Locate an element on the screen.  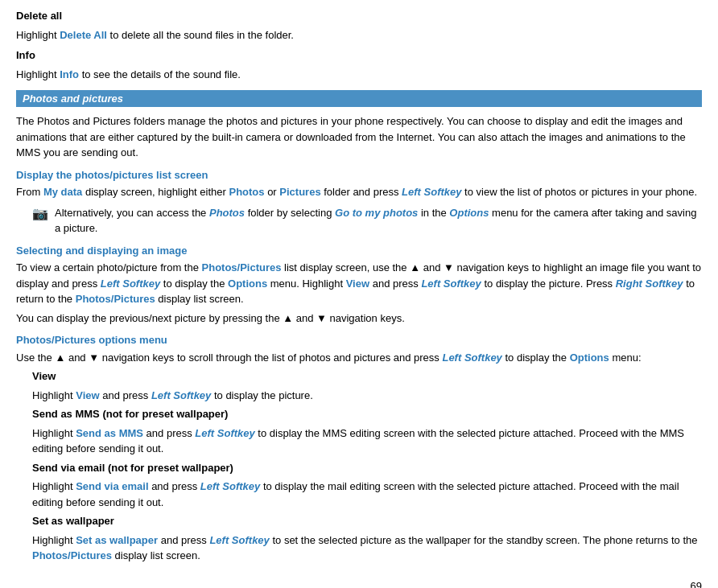
email-sub-heading: Send via email (not for preset wallpaper… is located at coordinates (367, 468).